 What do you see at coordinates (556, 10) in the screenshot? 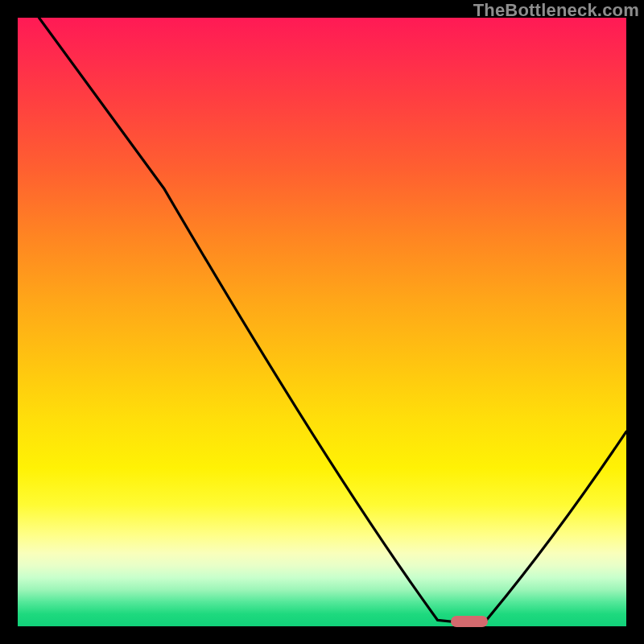
I see `watermark-text: TheBottleneck.com` at bounding box center [556, 10].